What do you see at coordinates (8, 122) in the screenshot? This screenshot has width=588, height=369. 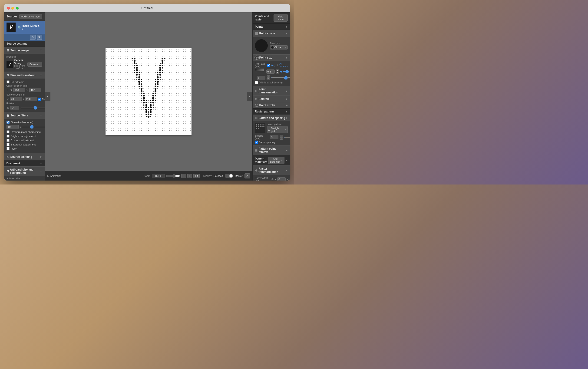 I see `gaussian-blur-checkbox` at bounding box center [8, 122].